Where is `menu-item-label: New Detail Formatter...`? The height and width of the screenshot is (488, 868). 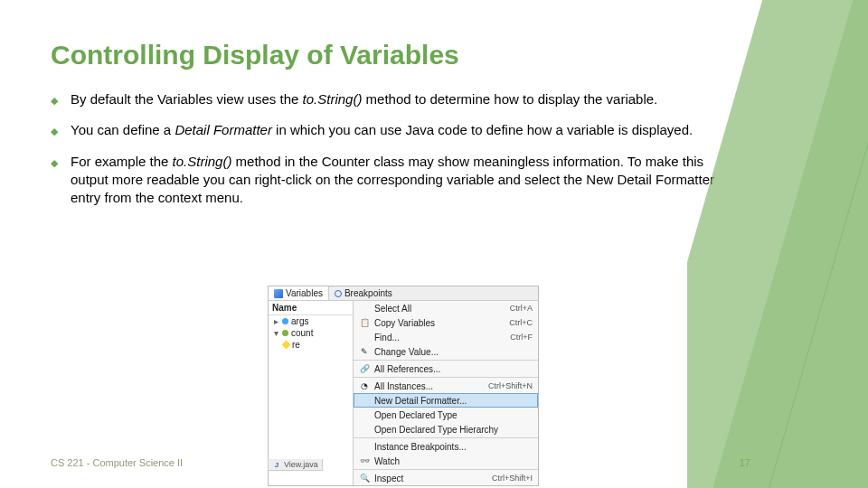 menu-item-label: New Detail Formatter... is located at coordinates (451, 401).